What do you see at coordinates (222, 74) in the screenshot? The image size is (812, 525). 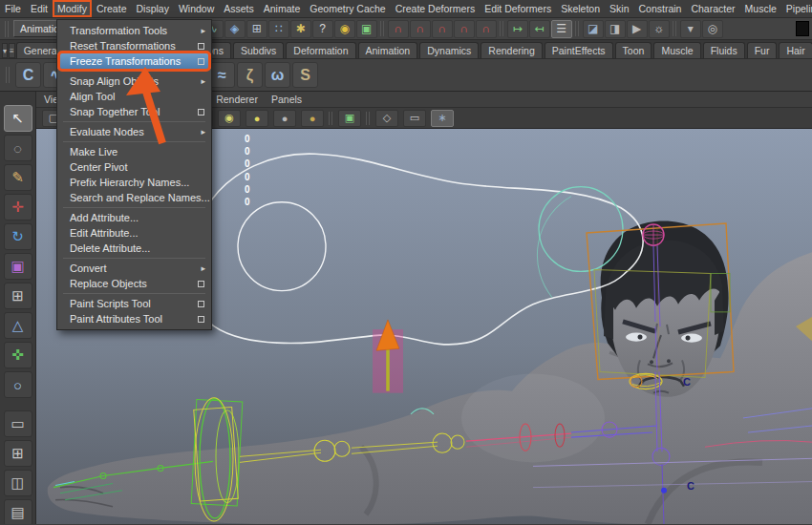 I see `insert-knot-shelf-icon: ≈` at bounding box center [222, 74].